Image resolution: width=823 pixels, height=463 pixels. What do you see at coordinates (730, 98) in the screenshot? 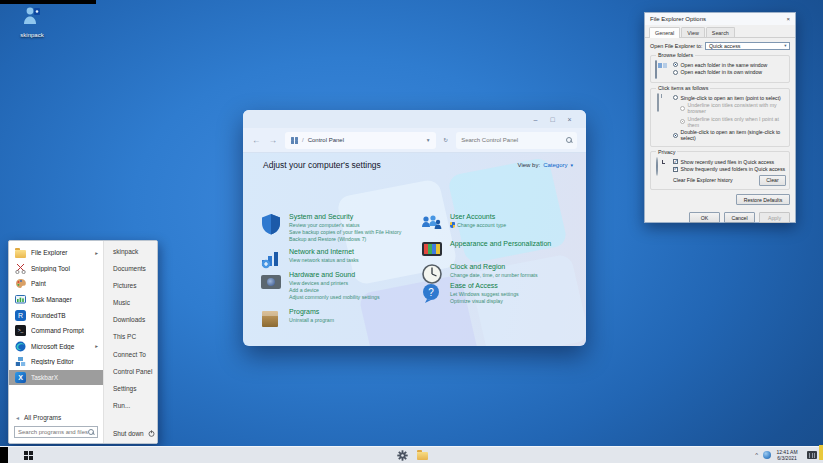
I see `radio-option: Single-click to open an item (point to s…` at bounding box center [730, 98].